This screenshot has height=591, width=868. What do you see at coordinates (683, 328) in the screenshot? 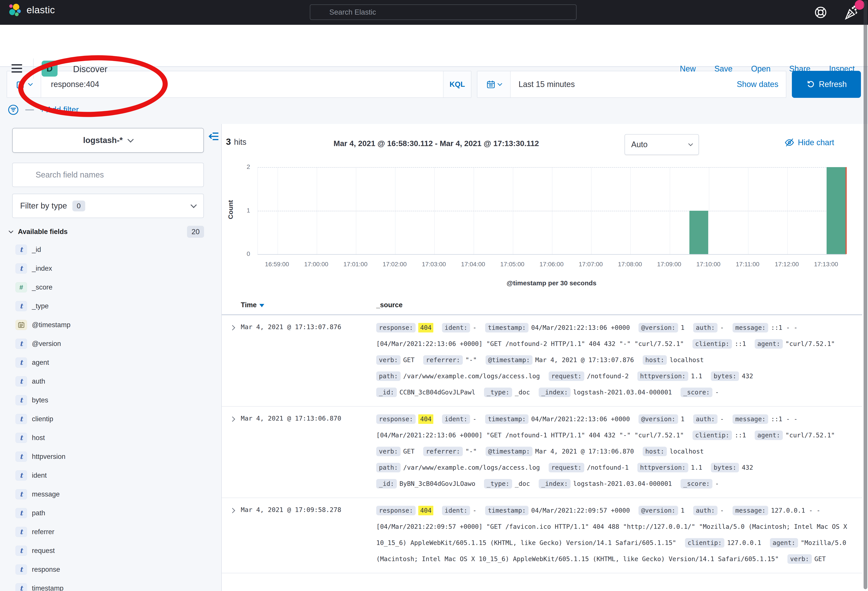
I see `source-value: 1` at bounding box center [683, 328].